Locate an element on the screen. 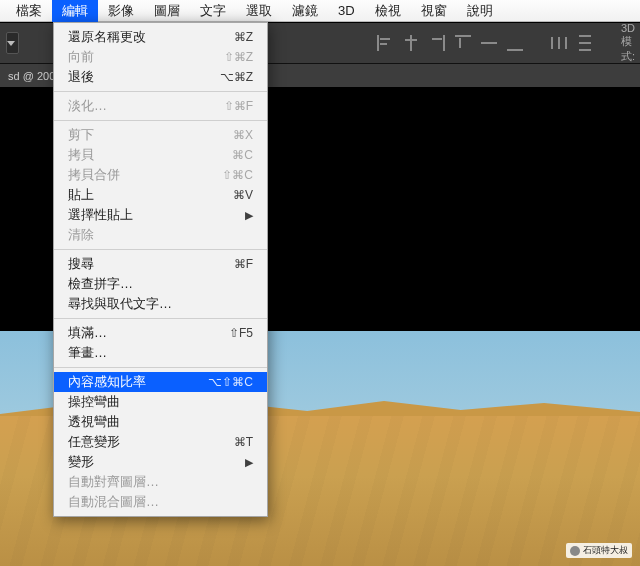 Image resolution: width=640 pixels, height=566 pixels. distribute-tools is located at coordinates (572, 43).